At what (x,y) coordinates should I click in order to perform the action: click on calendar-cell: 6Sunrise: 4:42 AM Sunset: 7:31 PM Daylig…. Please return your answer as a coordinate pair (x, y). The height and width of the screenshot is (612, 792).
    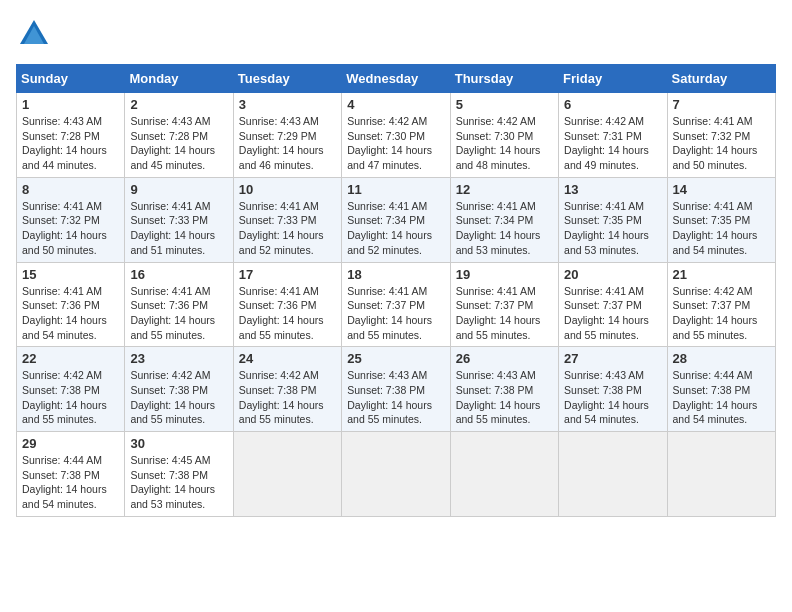
    Looking at the image, I should click on (613, 136).